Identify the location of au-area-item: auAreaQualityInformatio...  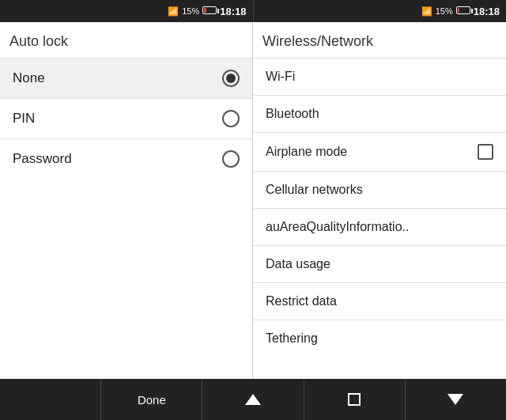
(380, 226).